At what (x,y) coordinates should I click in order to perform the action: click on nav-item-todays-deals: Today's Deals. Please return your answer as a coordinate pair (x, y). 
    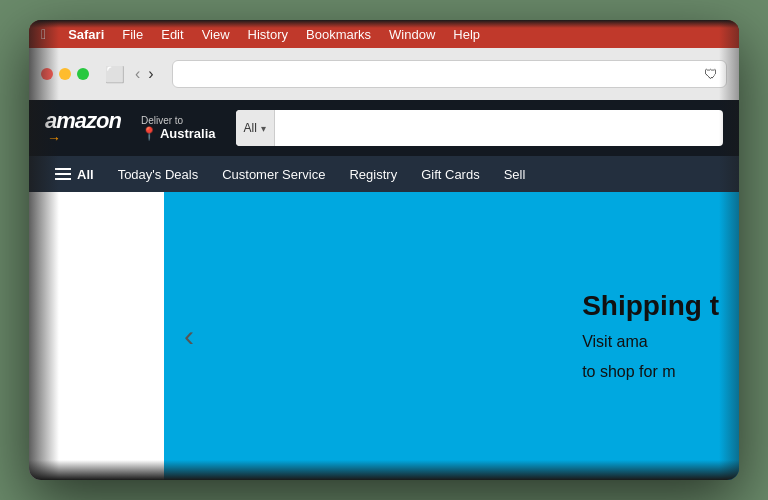
    Looking at the image, I should click on (158, 174).